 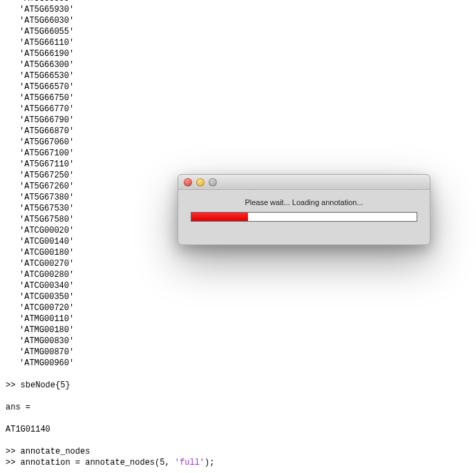 What do you see at coordinates (238, 363) in the screenshot?
I see `list-item: 'ATMG00960'` at bounding box center [238, 363].